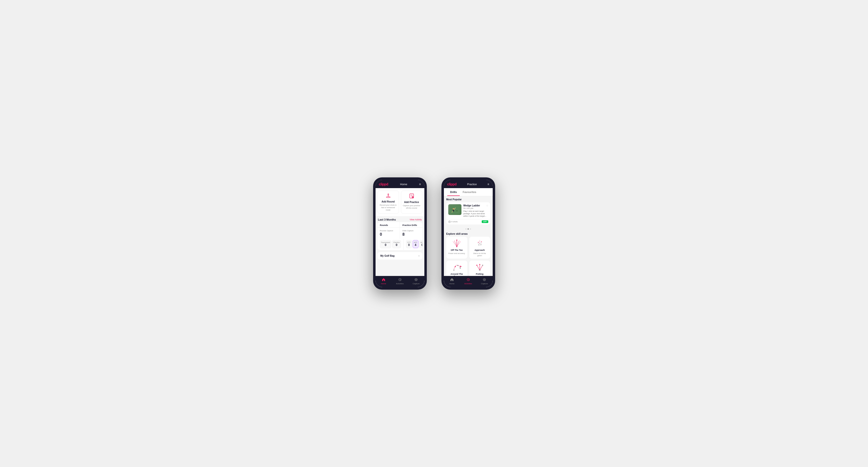 The height and width of the screenshot is (467, 868). I want to click on view-activity-link: View Activity, so click(416, 220).